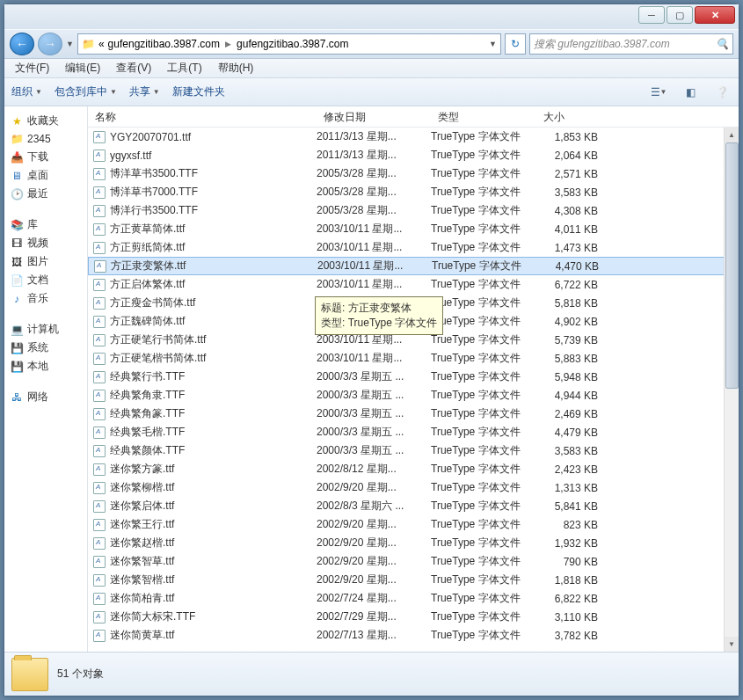 The image size is (743, 700). I want to click on table-row: 方正黄草简体.ttf2003/10/11 星期...TrueType 字体文件4…, so click(413, 229).